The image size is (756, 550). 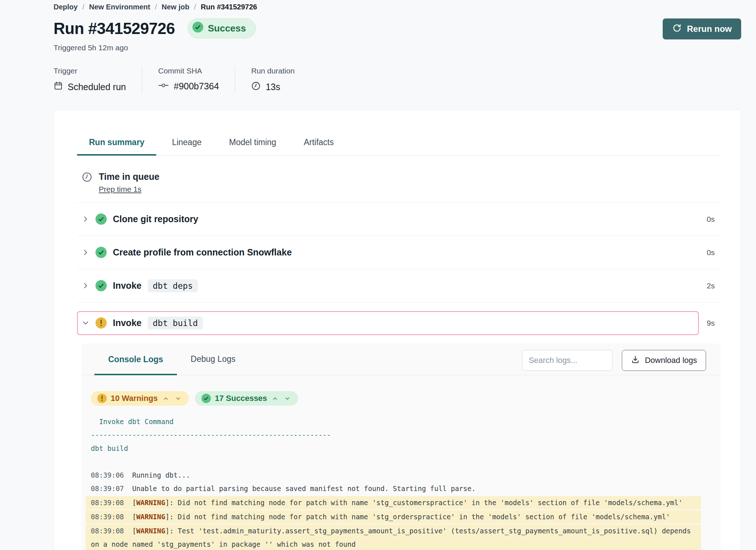 What do you see at coordinates (129, 177) in the screenshot?
I see `queue-title: Time in queue` at bounding box center [129, 177].